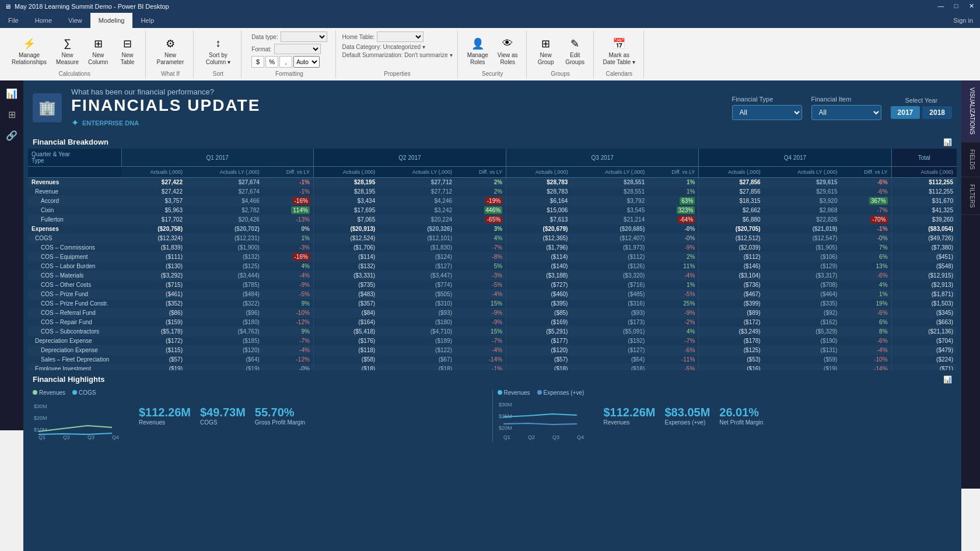 The image size is (980, 551). Describe the element at coordinates (971, 111) in the screenshot. I see `visualizations-tab: VISUALIZATIONS` at that location.